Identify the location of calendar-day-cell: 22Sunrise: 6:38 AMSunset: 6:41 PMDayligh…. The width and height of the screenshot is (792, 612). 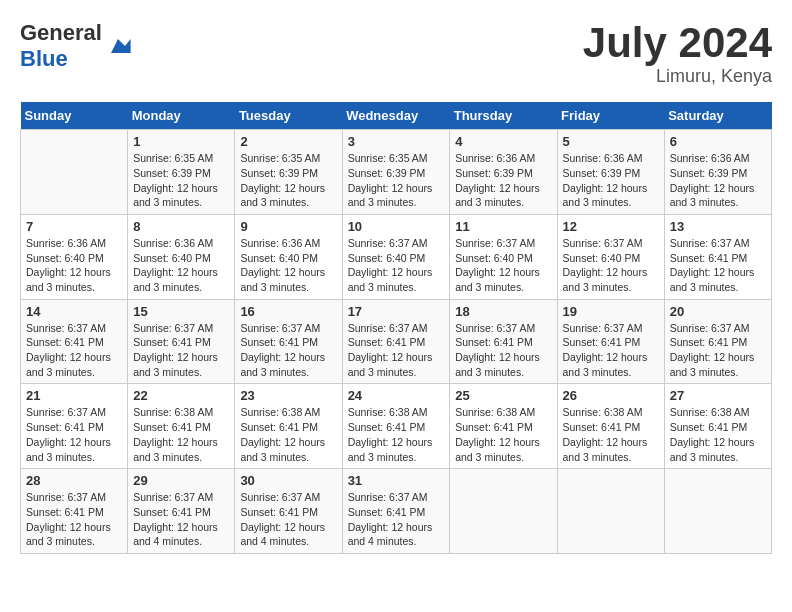
(182, 426).